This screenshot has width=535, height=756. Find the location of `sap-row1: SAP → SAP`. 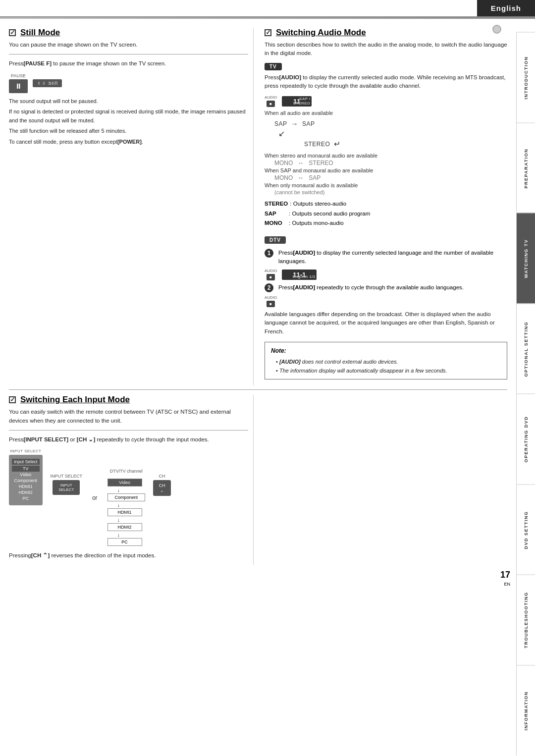

sap-row1: SAP → SAP is located at coordinates (386, 124).